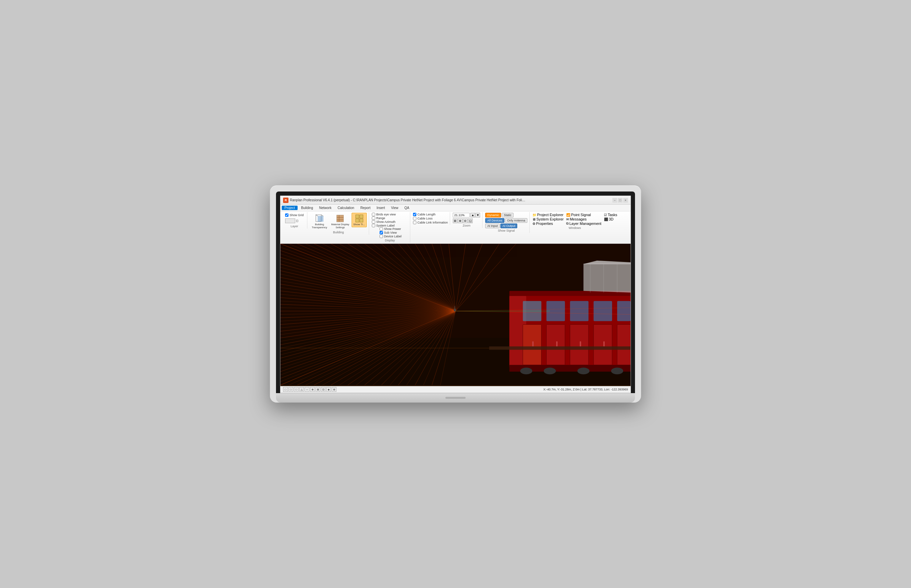  What do you see at coordinates (296, 389) in the screenshot?
I see `status-icon-3: □` at bounding box center [296, 389].